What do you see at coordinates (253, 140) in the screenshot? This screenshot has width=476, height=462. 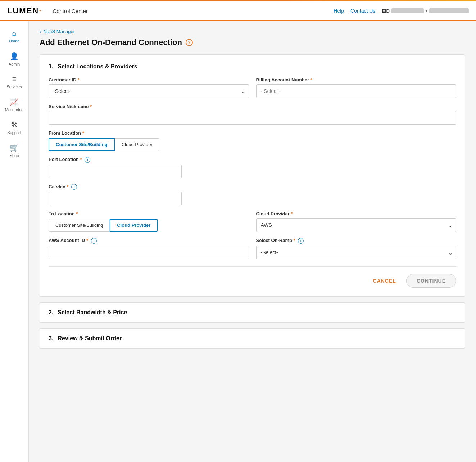 I see `from-location-group: From Location * Customer Site/Building C…` at bounding box center [253, 140].